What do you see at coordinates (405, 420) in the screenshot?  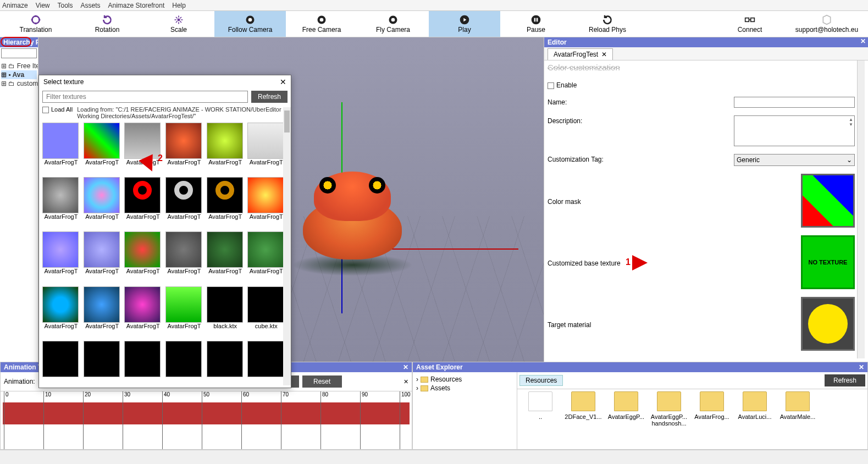 I see `tick: 100` at bounding box center [405, 420].